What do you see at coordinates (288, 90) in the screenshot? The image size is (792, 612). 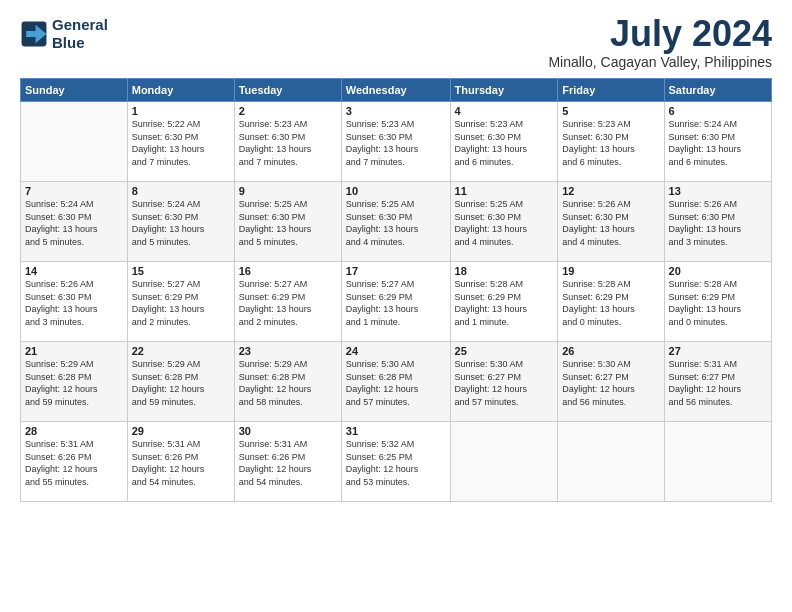 I see `weekday-header: Tuesday` at bounding box center [288, 90].